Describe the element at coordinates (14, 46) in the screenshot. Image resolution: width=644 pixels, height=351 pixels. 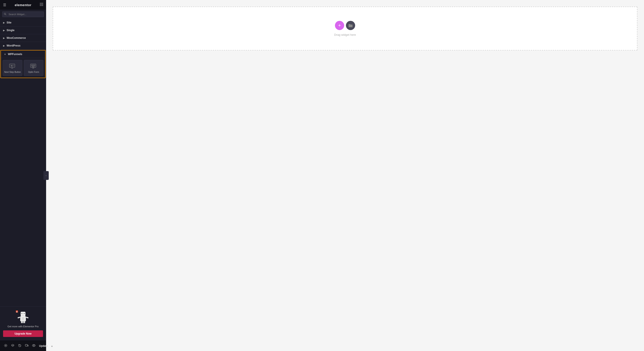
I see `section-wordpress-label: WordPress` at that location.